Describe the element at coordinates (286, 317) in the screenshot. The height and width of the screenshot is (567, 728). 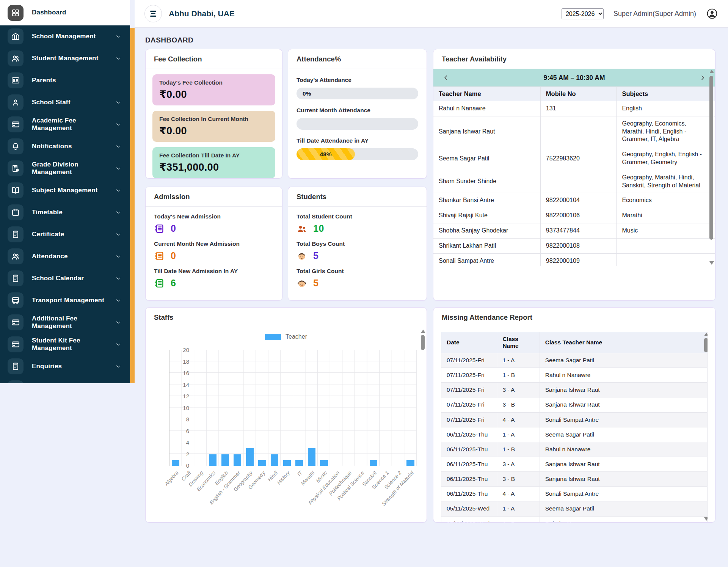
I see `staffs-title: Staffs` at that location.